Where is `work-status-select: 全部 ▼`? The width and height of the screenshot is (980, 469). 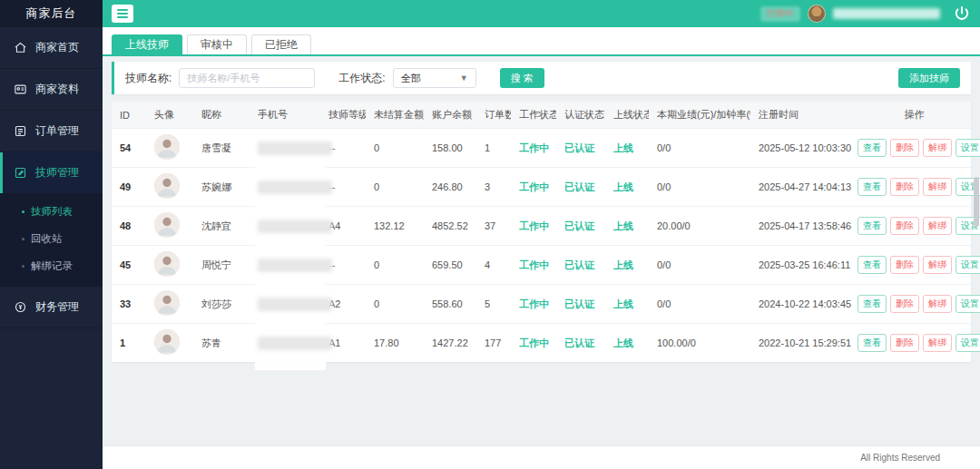
work-status-select: 全部 ▼ is located at coordinates (435, 78).